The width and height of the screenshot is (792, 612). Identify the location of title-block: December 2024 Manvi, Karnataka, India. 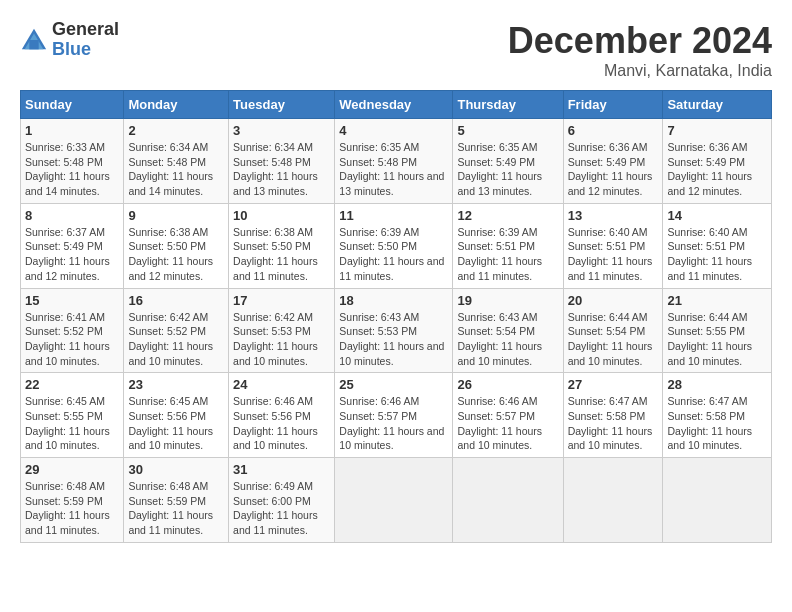
(640, 50).